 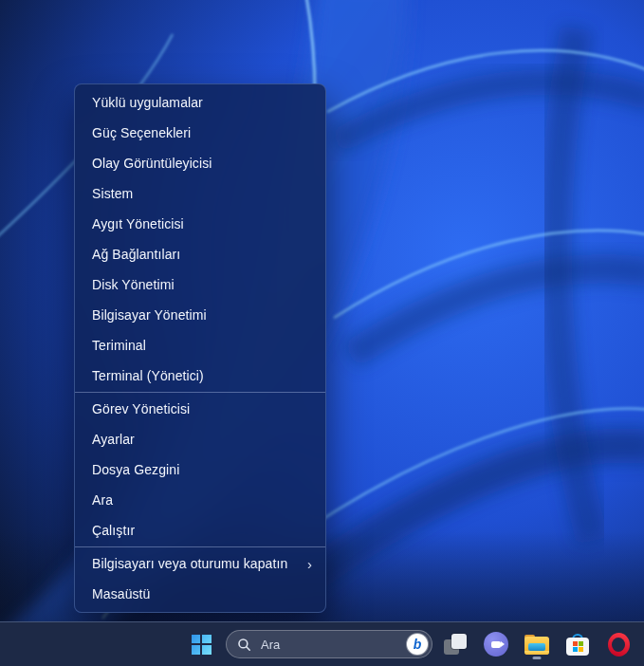 I want to click on menu-item-label: Aygıt Yöneticisi, so click(x=138, y=224).